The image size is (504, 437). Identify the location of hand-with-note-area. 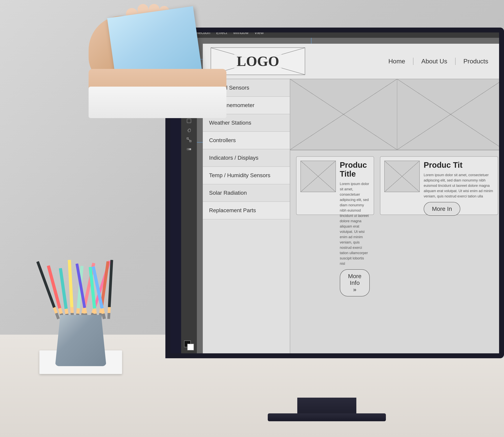
(158, 59).